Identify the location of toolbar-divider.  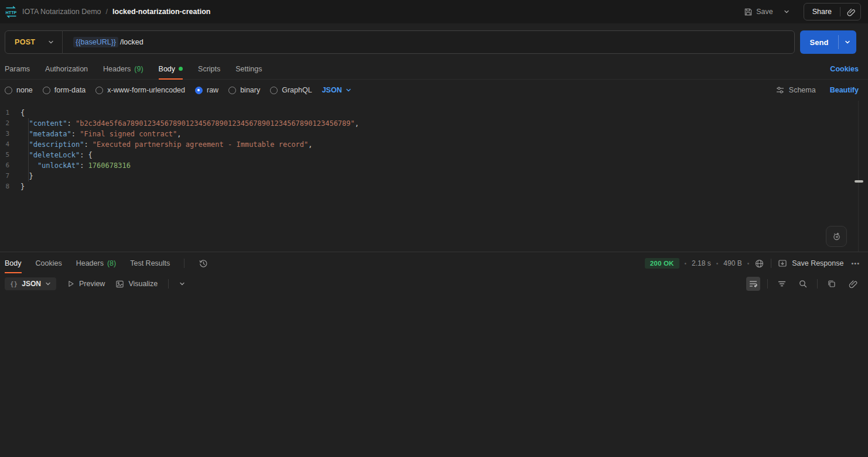
(169, 284).